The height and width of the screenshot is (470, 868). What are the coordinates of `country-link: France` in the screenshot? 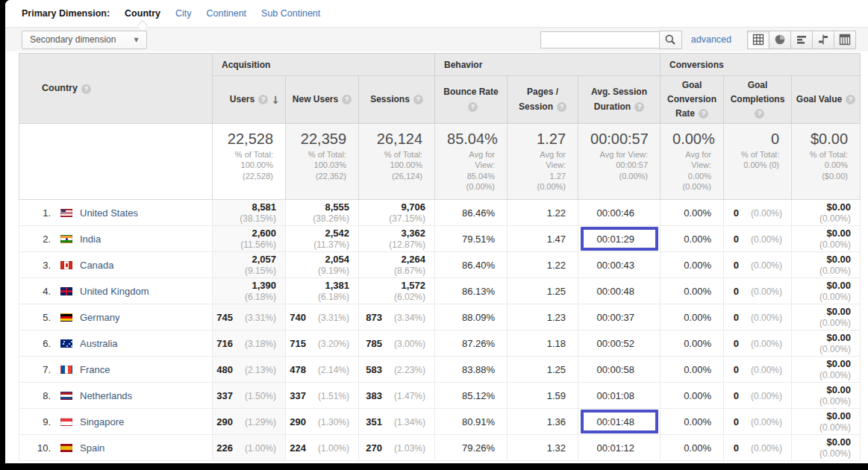 It's located at (95, 370).